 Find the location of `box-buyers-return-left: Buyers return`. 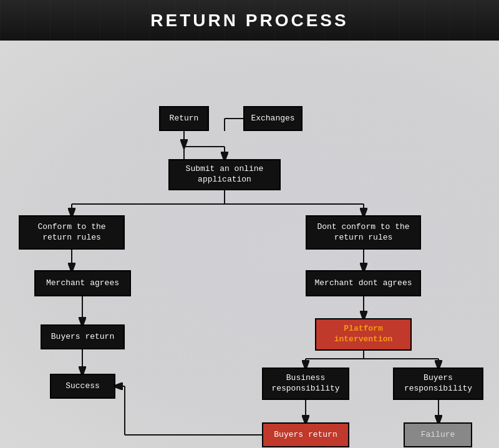

box-buyers-return-left: Buyers return is located at coordinates (82, 337).